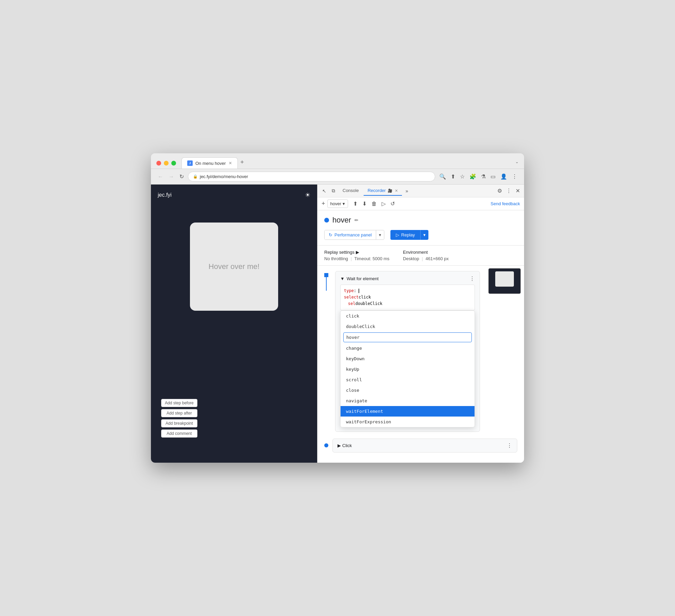 This screenshot has width=675, height=616. What do you see at coordinates (426, 258) in the screenshot?
I see `environment-values: Desktop | 461×660 px` at bounding box center [426, 258].